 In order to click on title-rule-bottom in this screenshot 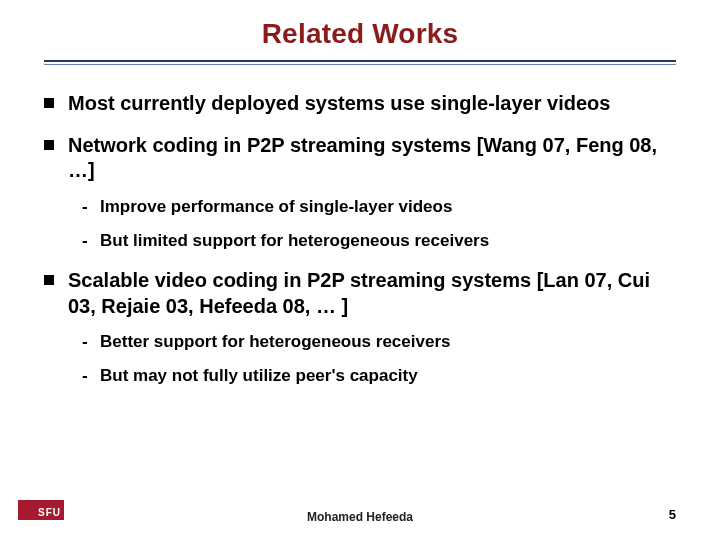, I will do `click(360, 64)`.